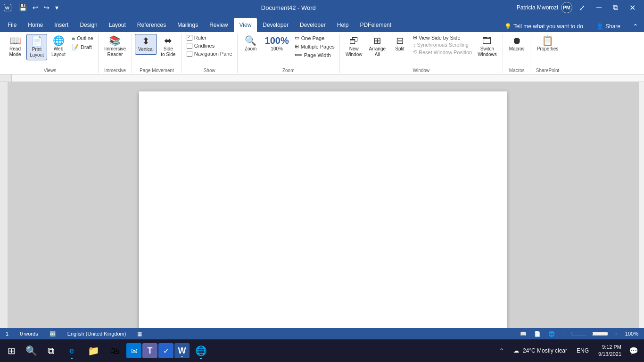 The image size is (644, 362). What do you see at coordinates (115, 47) in the screenshot?
I see `immersive-reader-btn: 📚 ImmersiveReader` at bounding box center [115, 47].